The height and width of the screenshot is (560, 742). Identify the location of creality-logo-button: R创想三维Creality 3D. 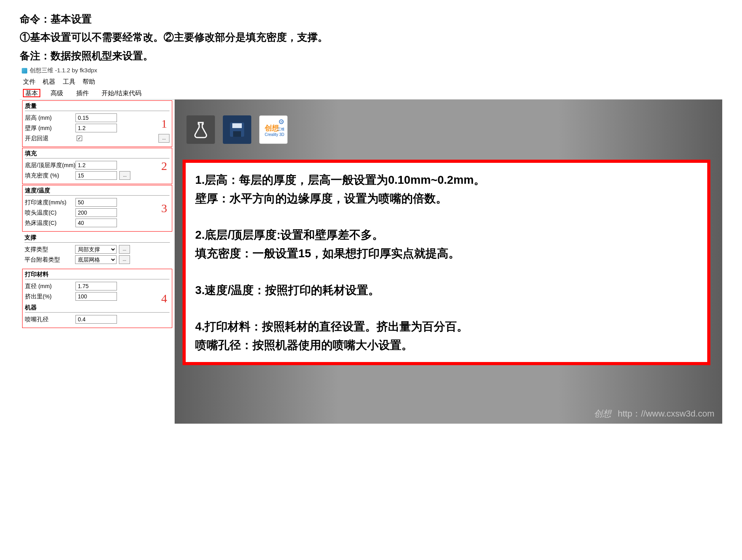
(273, 130).